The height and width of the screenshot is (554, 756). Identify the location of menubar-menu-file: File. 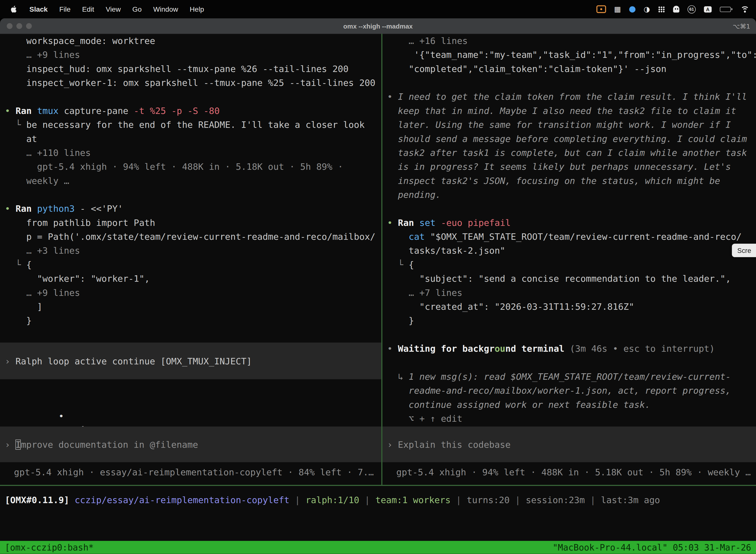
(65, 9).